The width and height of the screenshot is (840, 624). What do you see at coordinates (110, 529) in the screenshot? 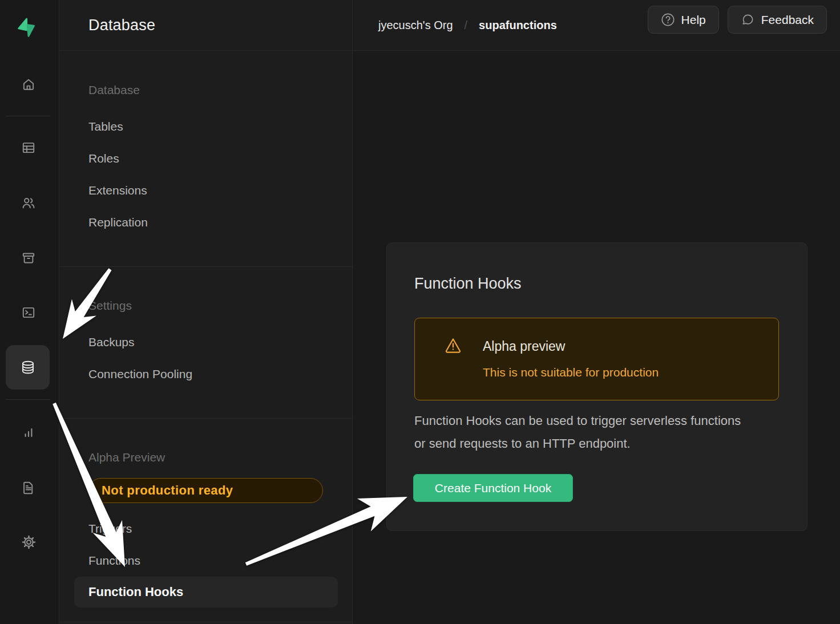
I see `sidebar-item-triggers: Triggers` at bounding box center [110, 529].